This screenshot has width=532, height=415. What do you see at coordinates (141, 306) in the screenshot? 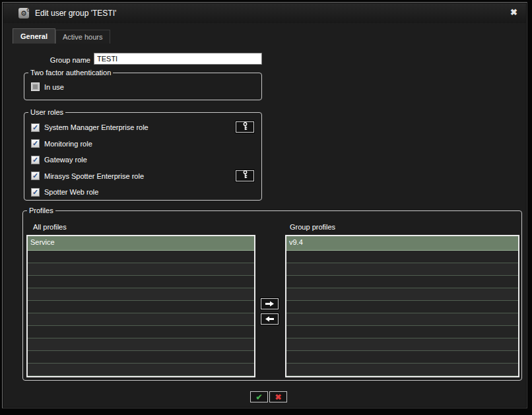
I see `all-profiles-list: Service` at bounding box center [141, 306].